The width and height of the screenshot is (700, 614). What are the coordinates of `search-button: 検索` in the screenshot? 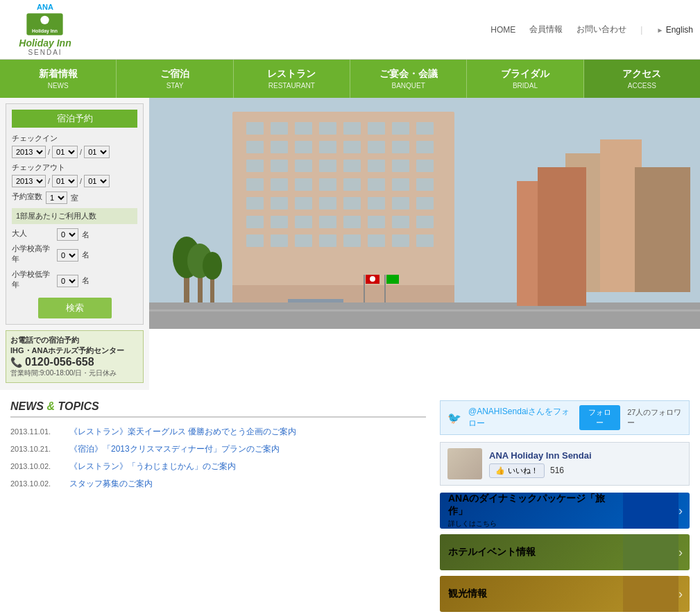 It's located at (75, 308).